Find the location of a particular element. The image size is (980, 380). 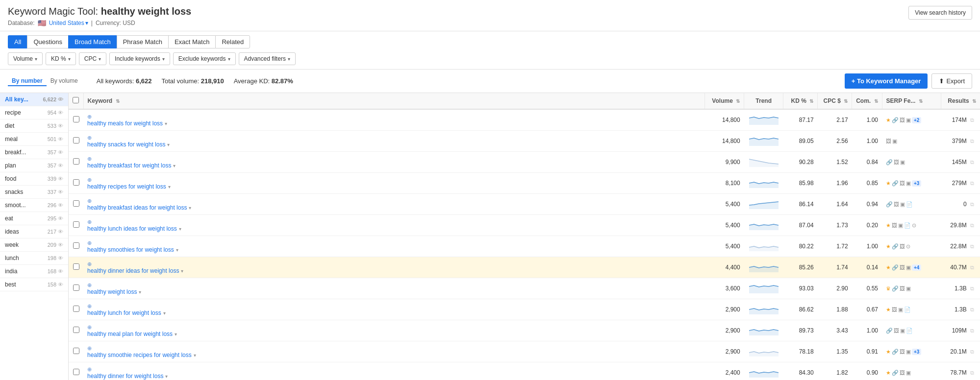

kd-filter: KD % ▾ is located at coordinates (61, 59).